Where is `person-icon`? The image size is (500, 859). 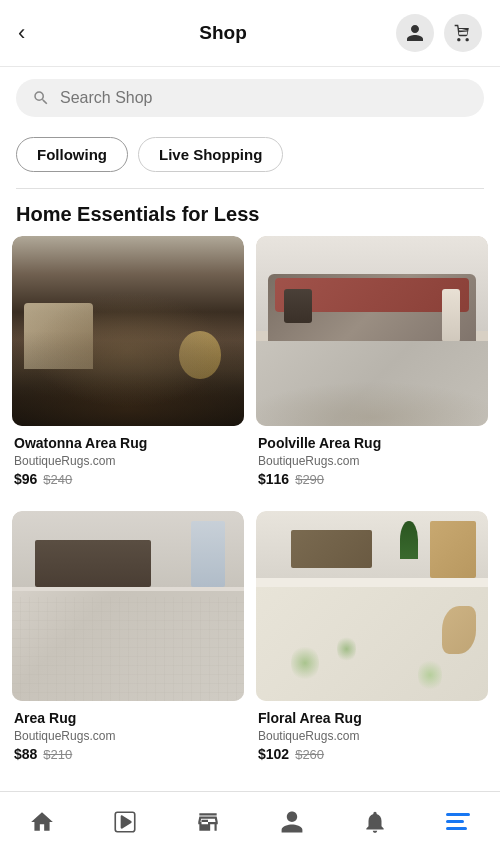 person-icon is located at coordinates (415, 33).